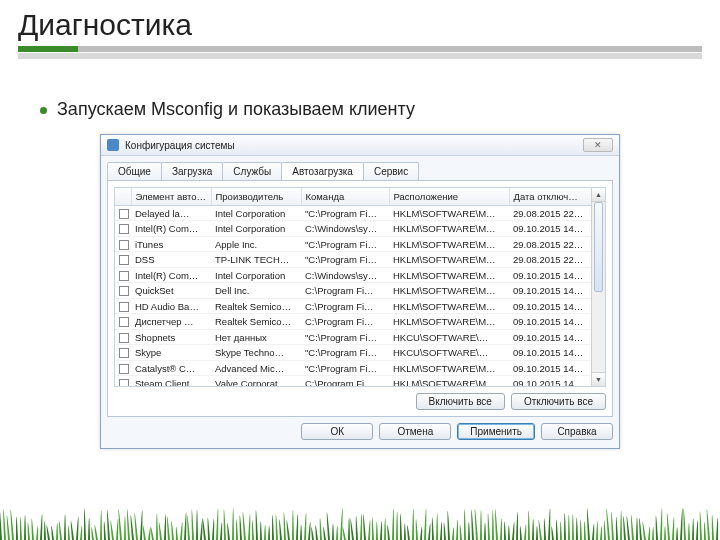 This screenshot has width=720, height=540. What do you see at coordinates (460, 402) in the screenshot?
I see `enable-all-button: Включить все` at bounding box center [460, 402].